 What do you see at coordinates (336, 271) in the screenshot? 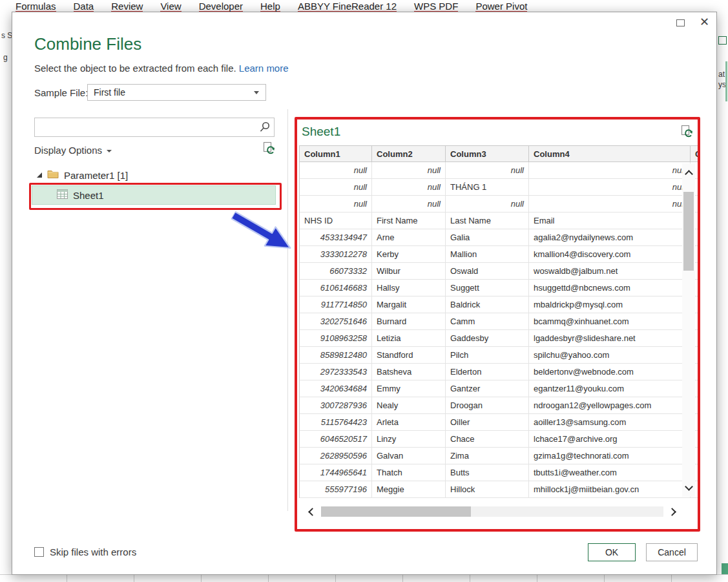
I see `table-cell: 66073332` at bounding box center [336, 271].